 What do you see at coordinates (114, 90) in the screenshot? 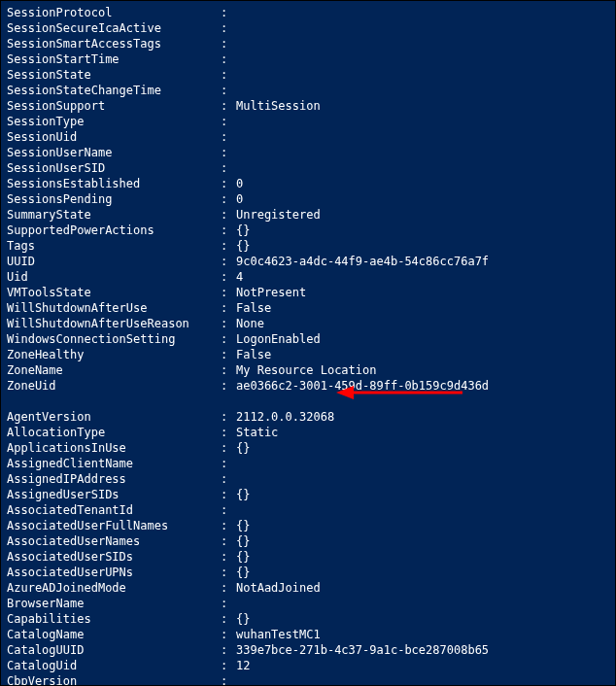
I see `property-key: SessionStateChangeTime` at bounding box center [114, 90].